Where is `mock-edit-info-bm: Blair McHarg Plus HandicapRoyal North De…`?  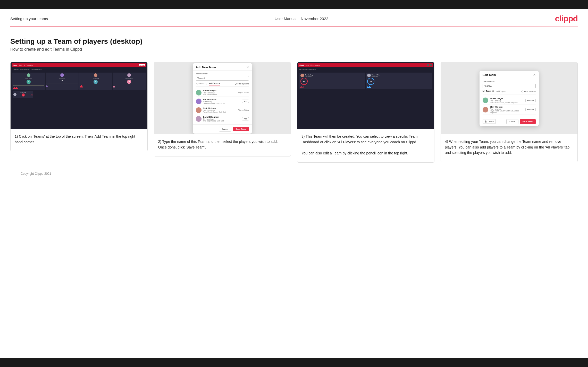
mock-edit-info-bm: Blair McHarg Plus HandicapRoyal North De… is located at coordinates (507, 110).